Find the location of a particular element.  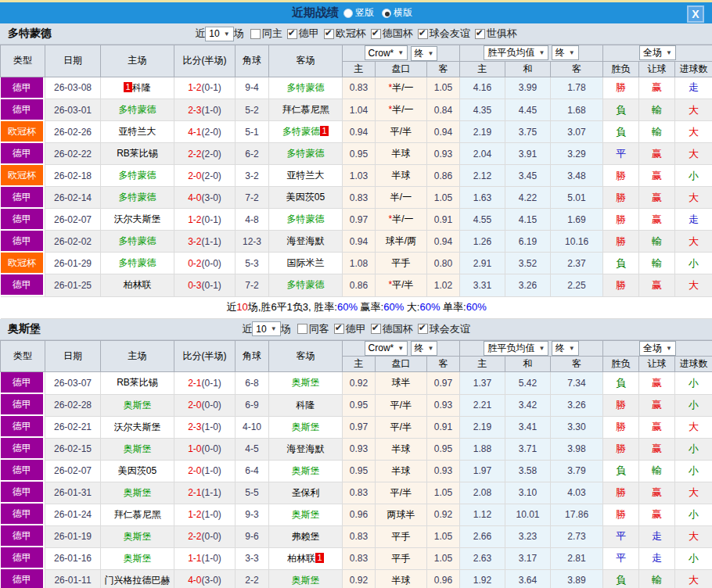

score-cell: 2-2(2-0) is located at coordinates (205, 154).